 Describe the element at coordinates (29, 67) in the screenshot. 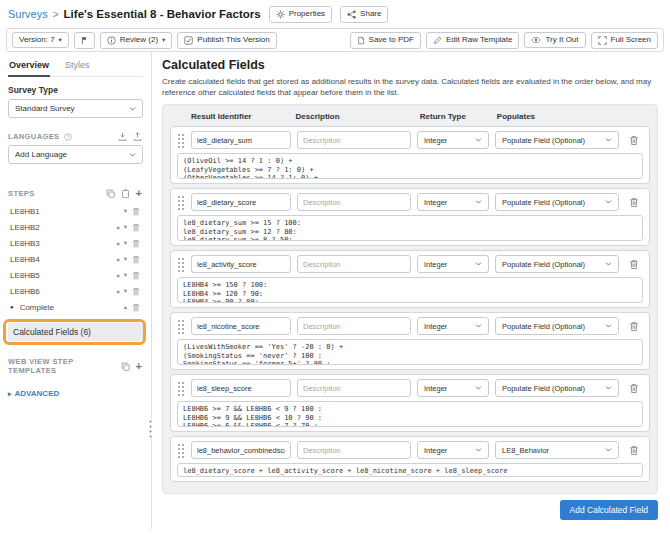

I see `tab-overview: Overview` at that location.